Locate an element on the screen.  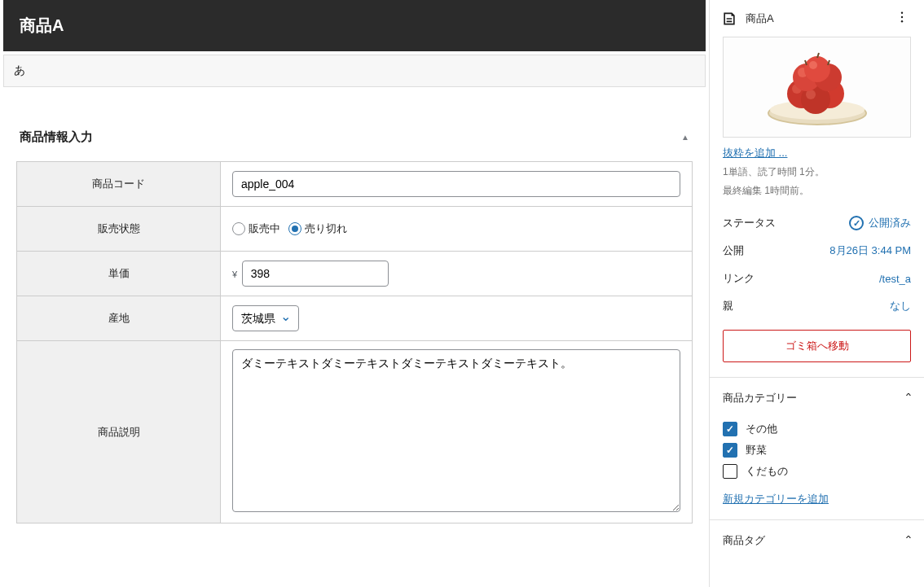
category-item: 野菜 is located at coordinates (816, 450).